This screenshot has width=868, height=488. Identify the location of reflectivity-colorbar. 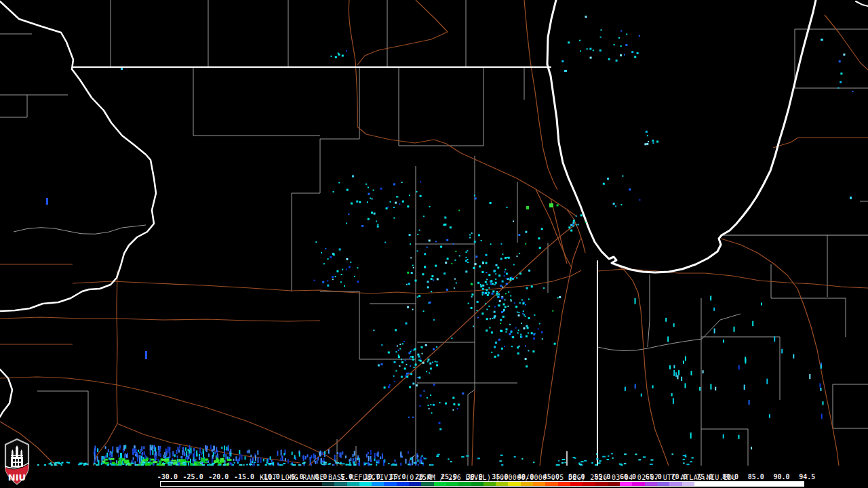
(482, 484).